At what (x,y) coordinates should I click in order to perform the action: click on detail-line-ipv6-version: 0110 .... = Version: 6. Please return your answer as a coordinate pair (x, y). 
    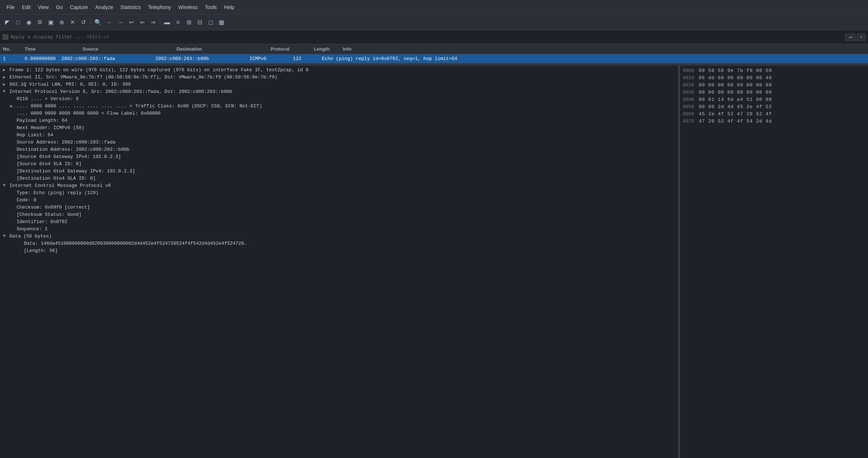
    Looking at the image, I should click on (339, 99).